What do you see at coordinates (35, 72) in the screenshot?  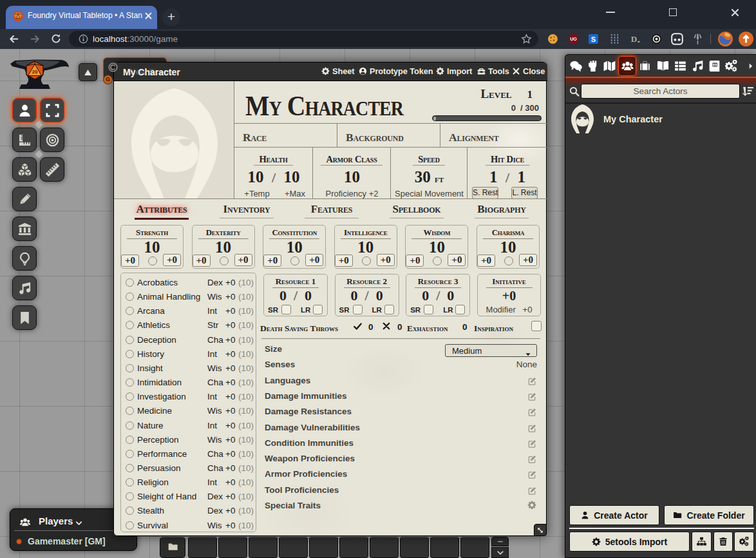 I see `svg-text: 20` at bounding box center [35, 72].